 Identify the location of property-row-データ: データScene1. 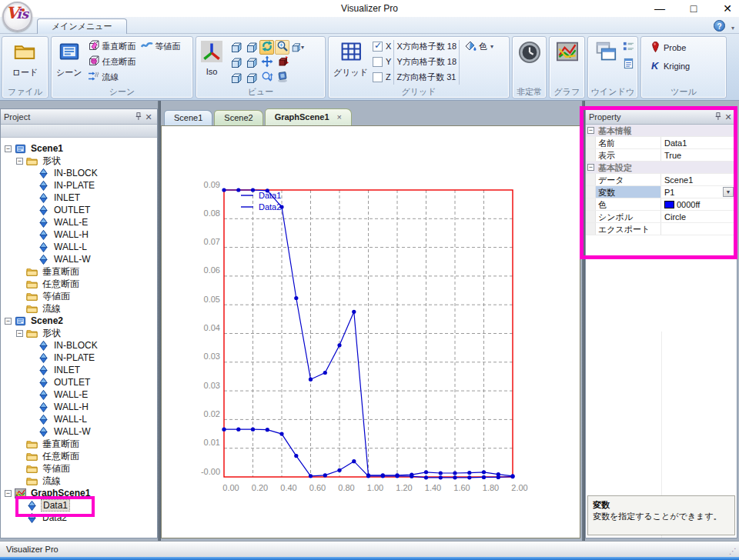
(661, 180).